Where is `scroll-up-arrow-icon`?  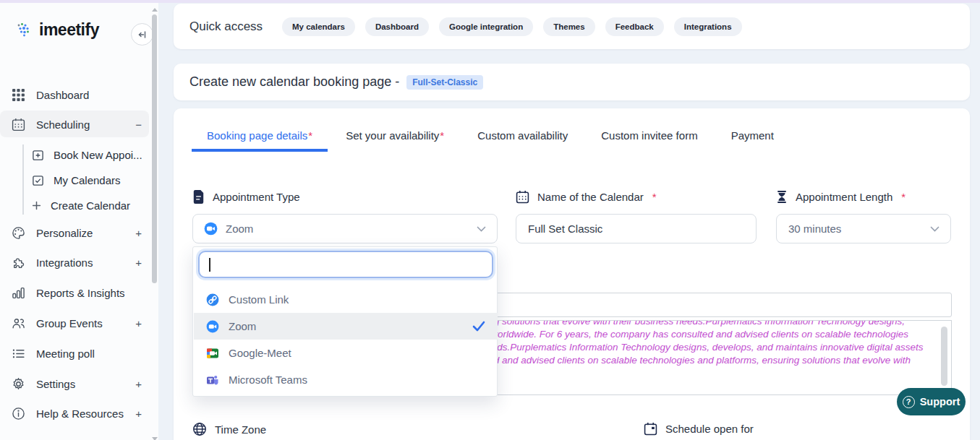 scroll-up-arrow-icon is located at coordinates (155, 10).